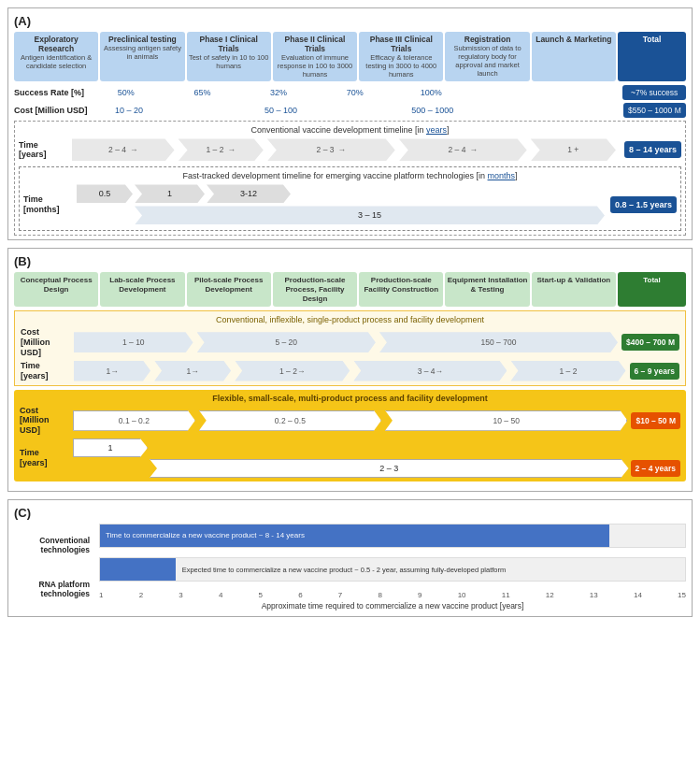  I want to click on bar-fill-0: Time to commercialize a new vaccine prod…, so click(355, 536).